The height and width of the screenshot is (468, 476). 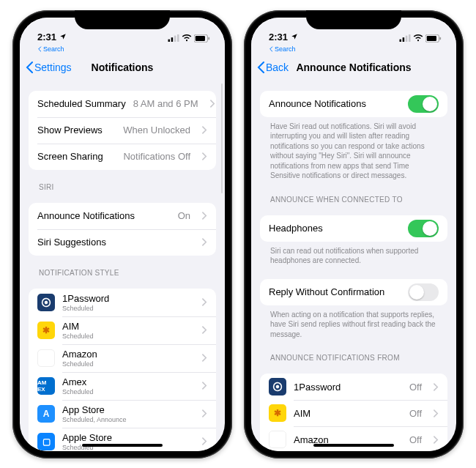 What do you see at coordinates (122, 330) in the screenshot?
I see `app-row: ✱ AIM Scheduled` at bounding box center [122, 330].